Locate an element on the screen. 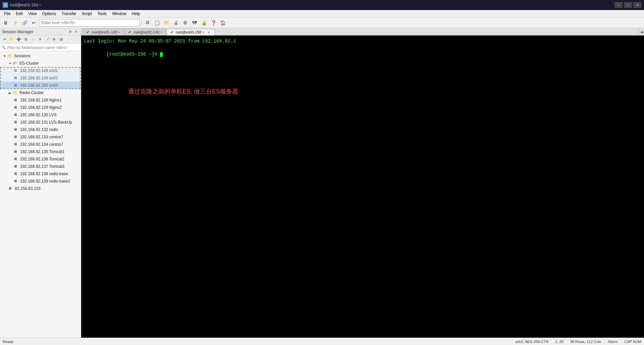 The height and width of the screenshot is (345, 644). tree-item-es02: 🖥 192.168.92.149 es02 is located at coordinates (40, 78).